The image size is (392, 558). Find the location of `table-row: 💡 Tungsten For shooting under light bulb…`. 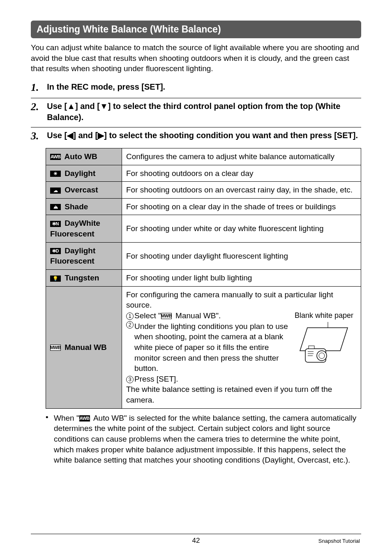

table-row: 💡 Tungsten For shooting under light bulb… is located at coordinates (204, 278).